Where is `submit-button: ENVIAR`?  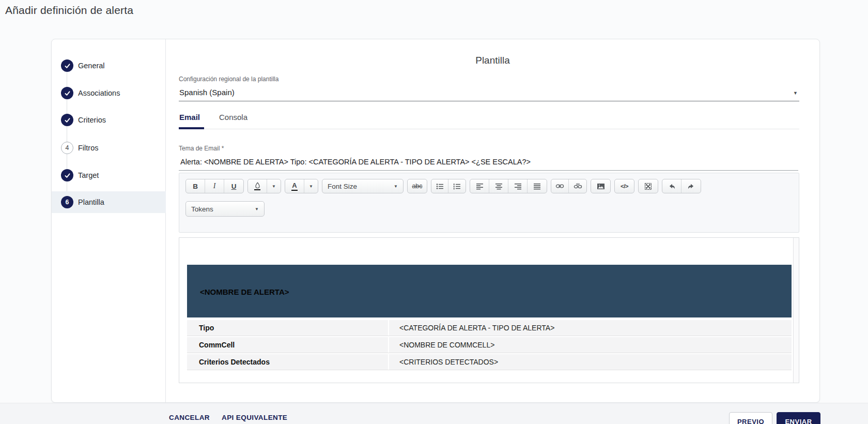
submit-button: ENVIAR is located at coordinates (799, 418).